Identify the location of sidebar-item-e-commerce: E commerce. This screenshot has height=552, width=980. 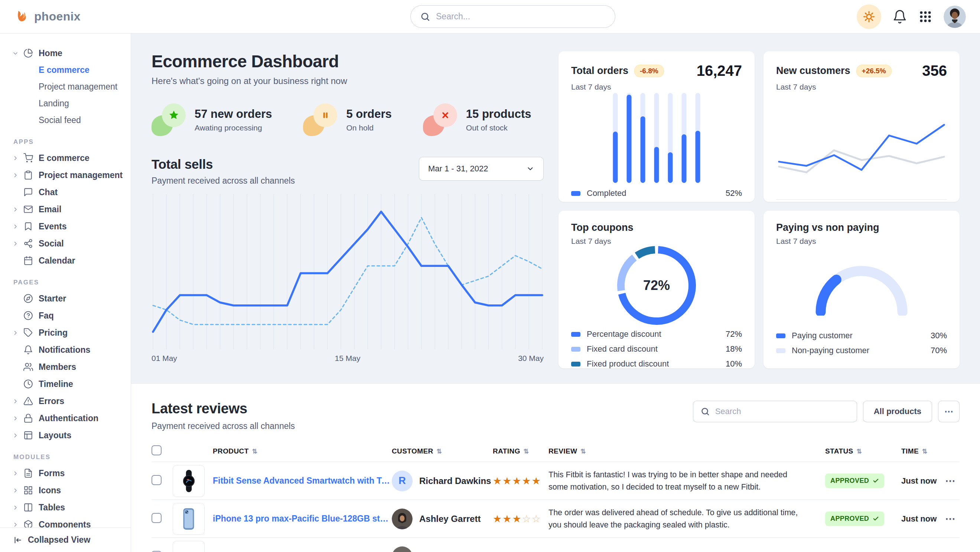
(68, 158).